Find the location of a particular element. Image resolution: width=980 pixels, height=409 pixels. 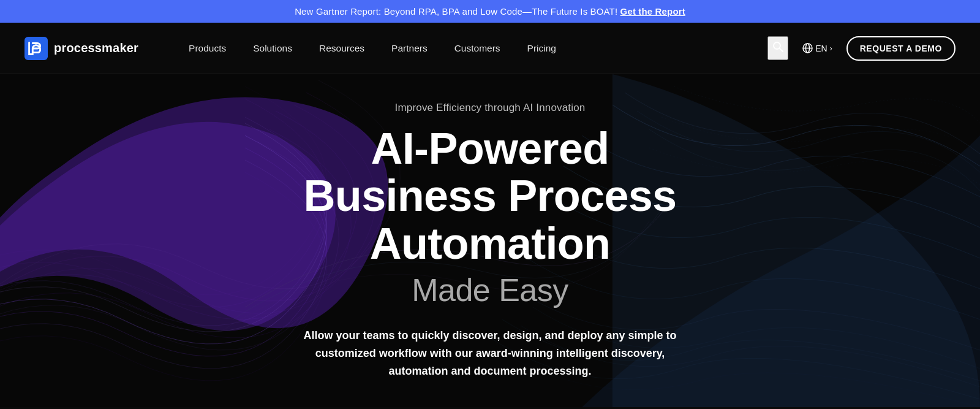

hero-description: Allow your teams to quickly discover, de… is located at coordinates (490, 353).